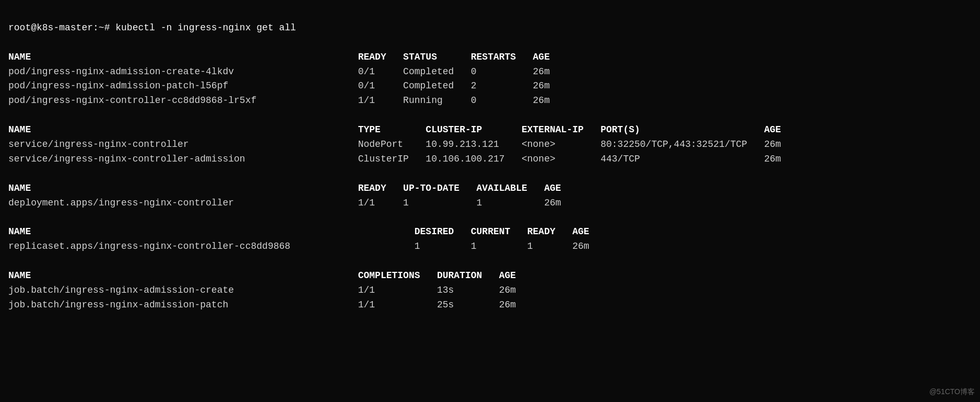 This screenshot has width=980, height=402. Describe the element at coordinates (395, 130) in the screenshot. I see `services-header: NAME TYPE CLUSTER-IP EXTERNAL-IP PORT(S)…` at that location.